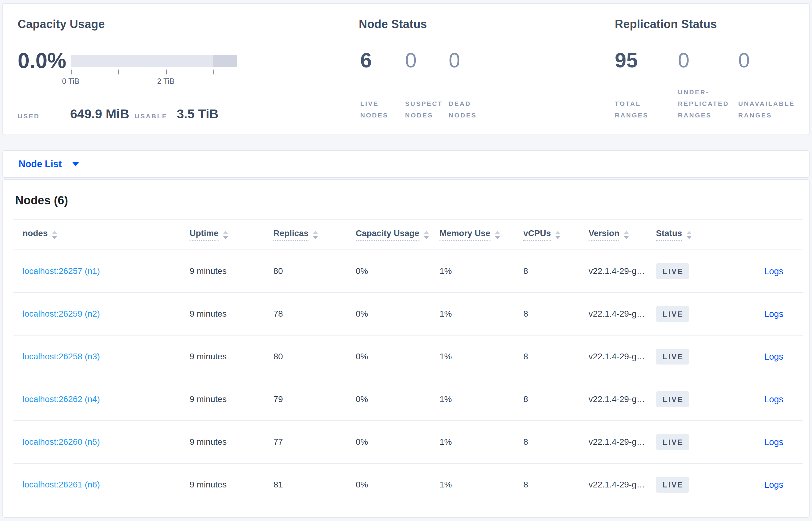  What do you see at coordinates (708, 69) in the screenshot?
I see `under-replicated-ranges-metric: 0 UNDER-REPLICATEDRANGES` at bounding box center [708, 69].